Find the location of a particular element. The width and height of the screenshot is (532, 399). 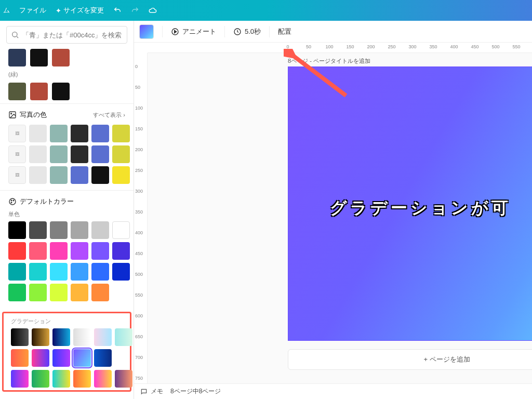

animate-button: アニメート is located at coordinates (193, 32).